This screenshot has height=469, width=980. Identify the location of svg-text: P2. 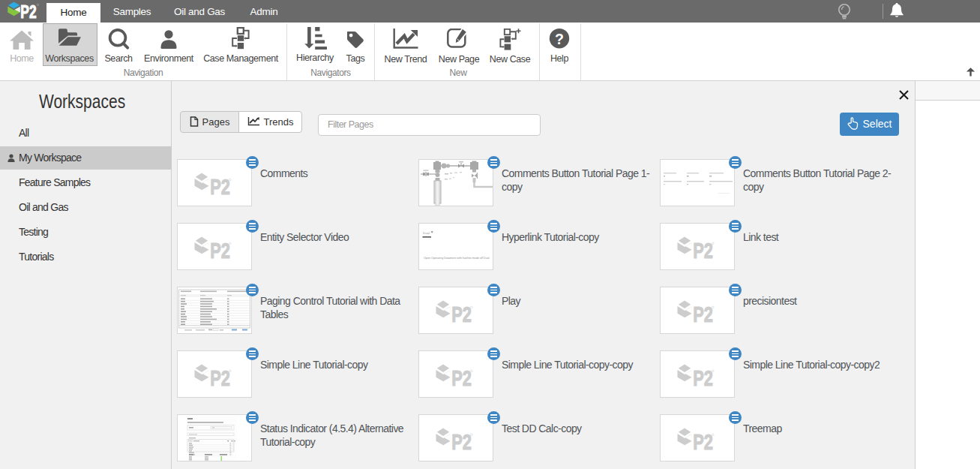
(28, 12).